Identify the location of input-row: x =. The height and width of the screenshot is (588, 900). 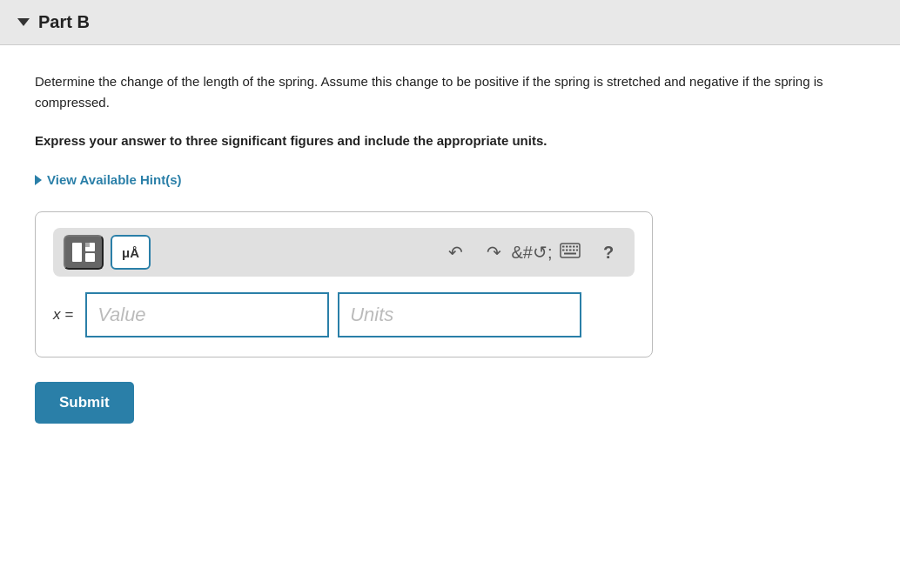
(344, 315).